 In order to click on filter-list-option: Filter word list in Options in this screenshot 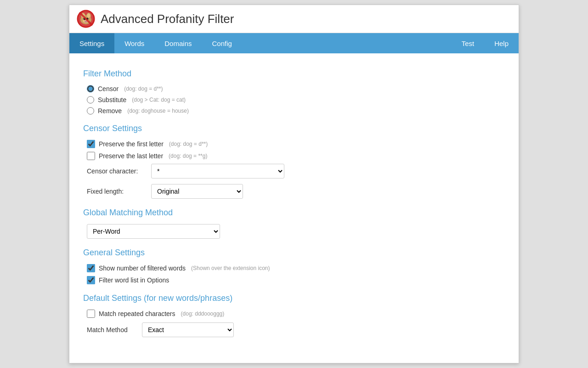, I will do `click(296, 280)`.